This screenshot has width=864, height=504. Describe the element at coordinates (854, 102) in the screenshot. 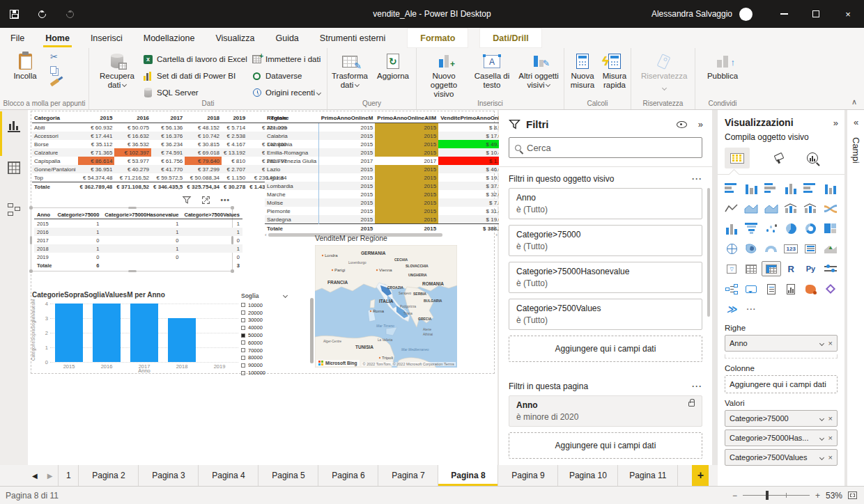

I see `collapse-ribbon-icon: ∧` at that location.